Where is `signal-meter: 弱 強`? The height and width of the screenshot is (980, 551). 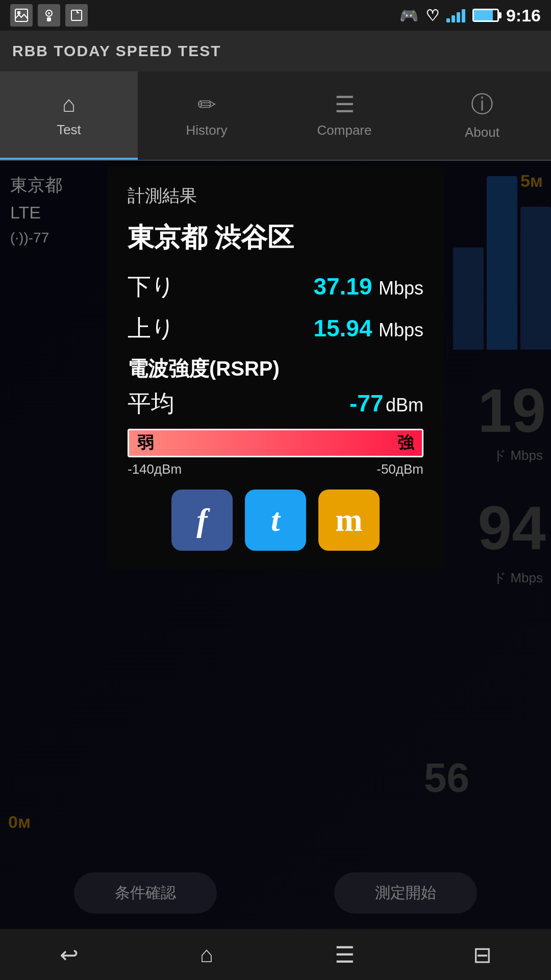
signal-meter: 弱 強 is located at coordinates (276, 443).